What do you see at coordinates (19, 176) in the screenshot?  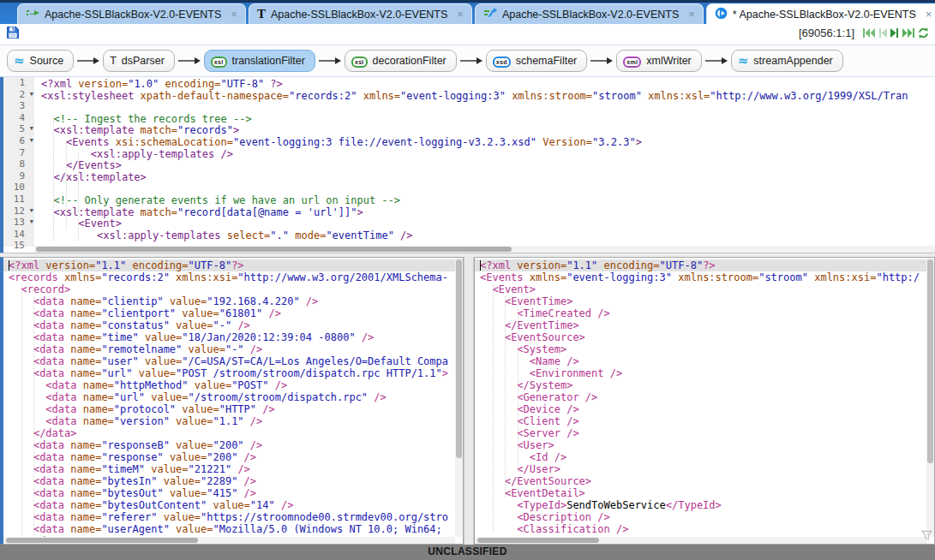 I see `line-number: 9` at bounding box center [19, 176].